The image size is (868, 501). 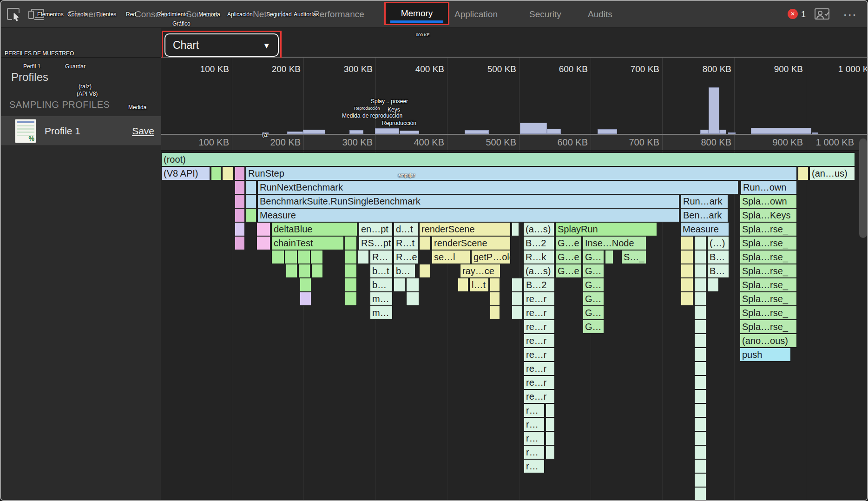 What do you see at coordinates (14, 14) in the screenshot?
I see `inspect-icon` at bounding box center [14, 14].